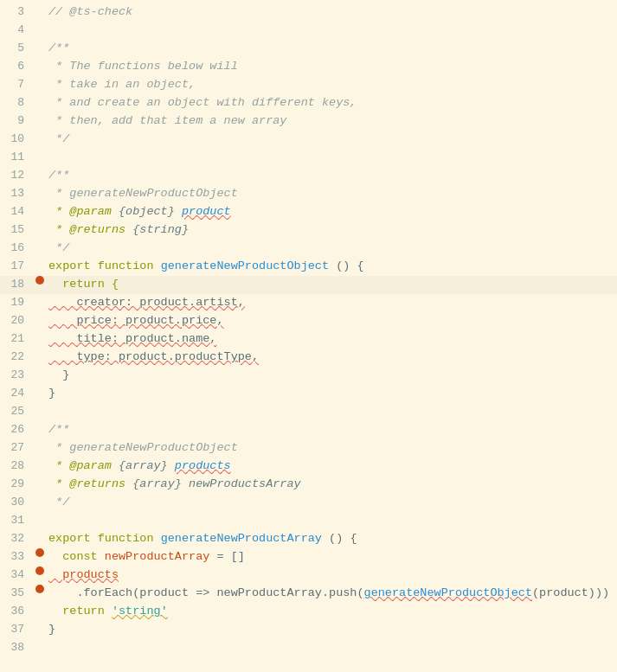 This screenshot has width=617, height=672. What do you see at coordinates (308, 503) in the screenshot?
I see `code-line: 30 */` at bounding box center [308, 503].